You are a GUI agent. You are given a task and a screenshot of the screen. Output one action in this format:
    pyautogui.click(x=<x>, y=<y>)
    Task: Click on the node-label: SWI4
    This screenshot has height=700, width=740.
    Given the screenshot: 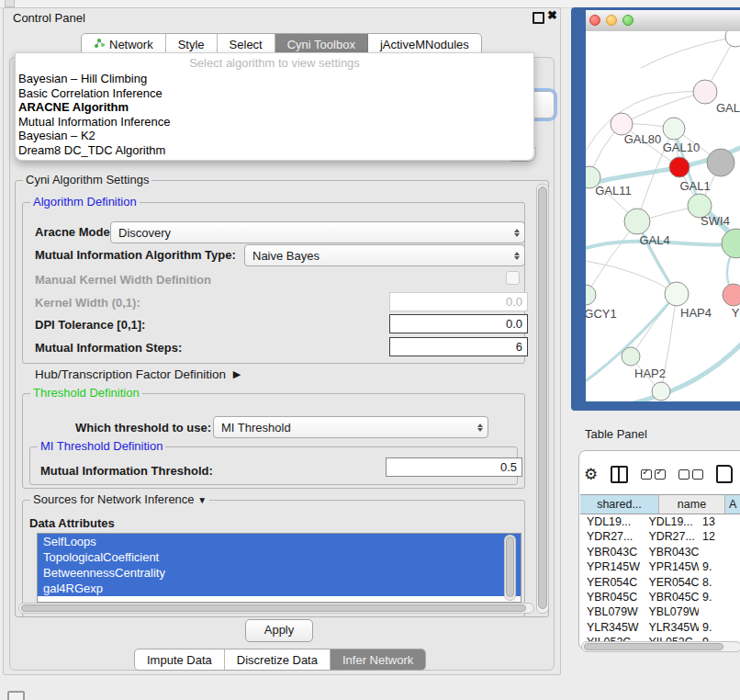 What is the action you would take?
    pyautogui.click(x=715, y=220)
    